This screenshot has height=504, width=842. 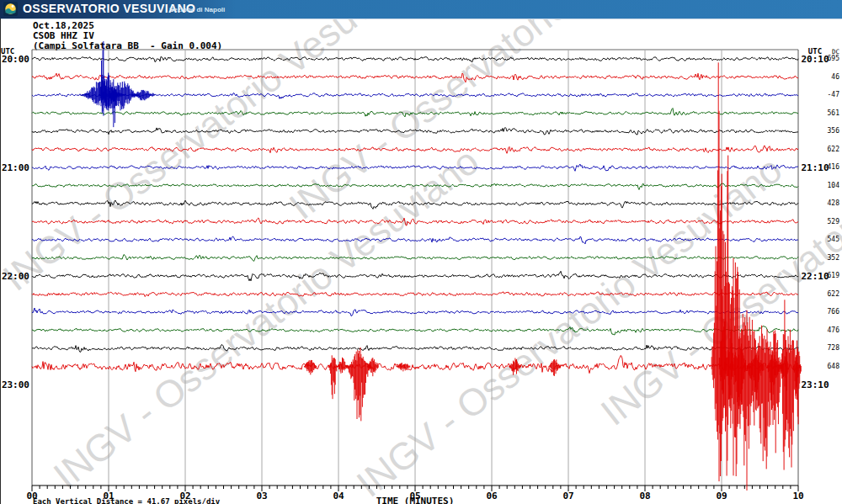 What do you see at coordinates (834, 348) in the screenshot?
I see `dc-value: 728` at bounding box center [834, 348].